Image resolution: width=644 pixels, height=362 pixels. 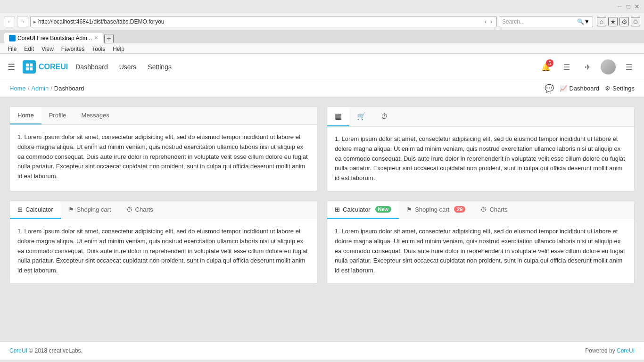 What do you see at coordinates (129, 209) in the screenshot?
I see `charts-clock-icon: ⏱` at bounding box center [129, 209].